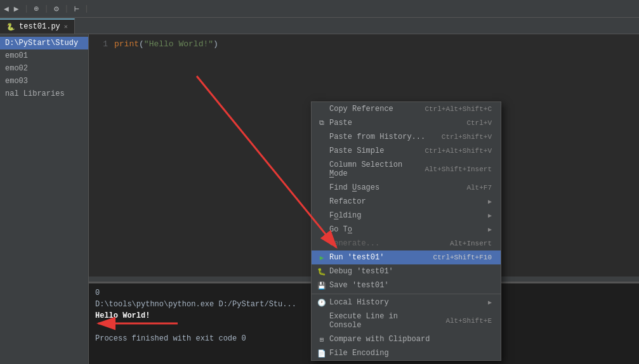 The width and height of the screenshot is (639, 364). What do you see at coordinates (406, 244) in the screenshot?
I see `cm-item-generate: Generate... Alt+Insert` at bounding box center [406, 244].